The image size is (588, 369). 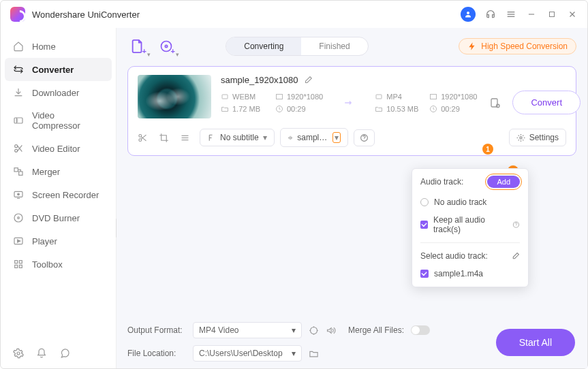 I want to click on app-title: Wondershare UniConverter, so click(x=86, y=15).